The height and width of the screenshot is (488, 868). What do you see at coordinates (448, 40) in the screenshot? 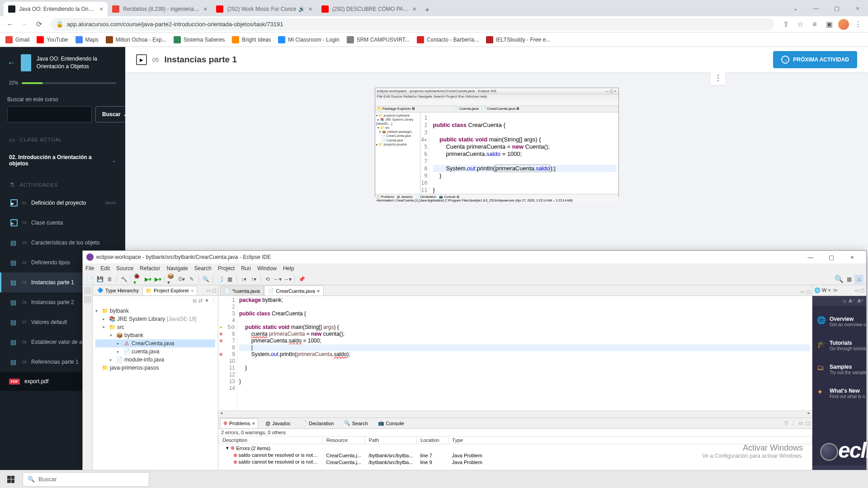
I see `bookmark-barberia: Contacto - Barbería...` at bounding box center [448, 40].